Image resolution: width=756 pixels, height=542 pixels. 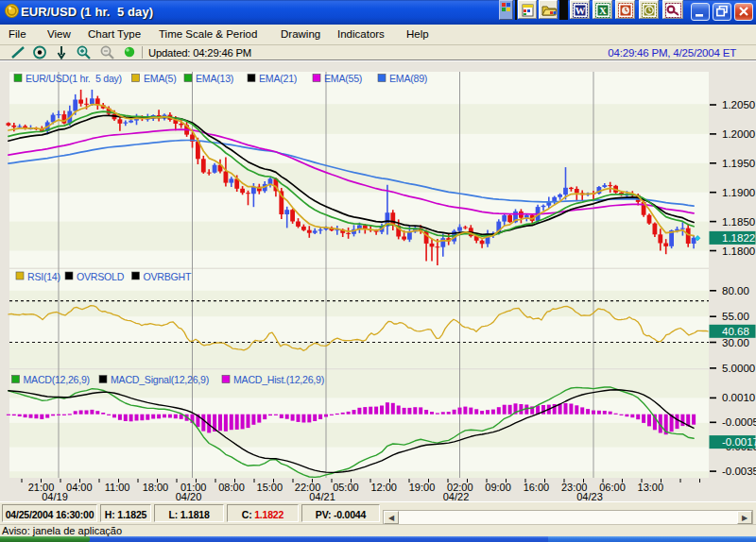 I want to click on svg-text: 5.0000, so click(x=739, y=368).